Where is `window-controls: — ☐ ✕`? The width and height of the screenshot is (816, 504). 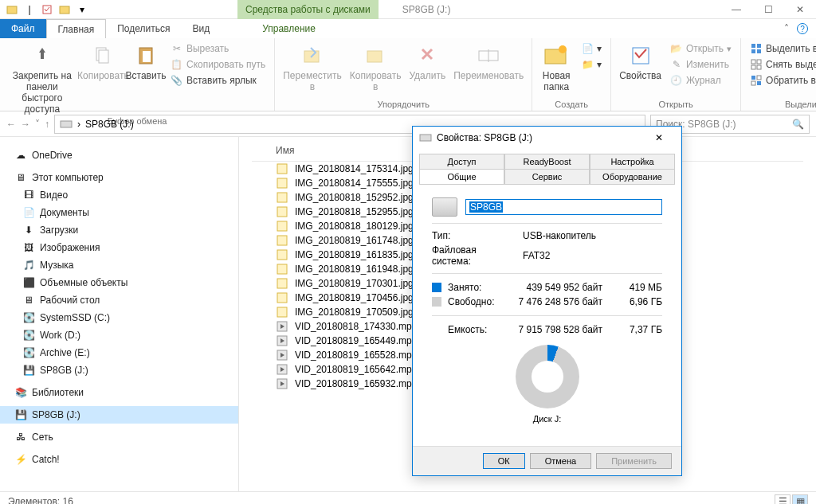
window-controls: — ☐ ✕ is located at coordinates (768, 10).